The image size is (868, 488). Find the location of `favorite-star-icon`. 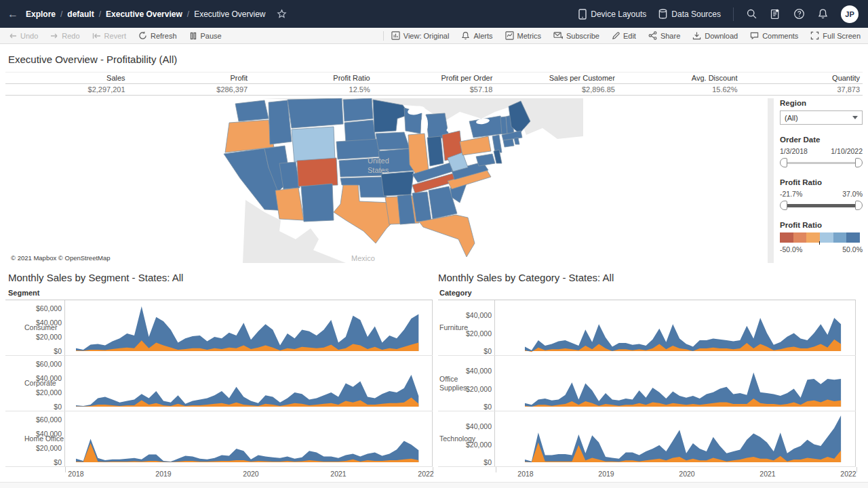

favorite-star-icon is located at coordinates (282, 14).